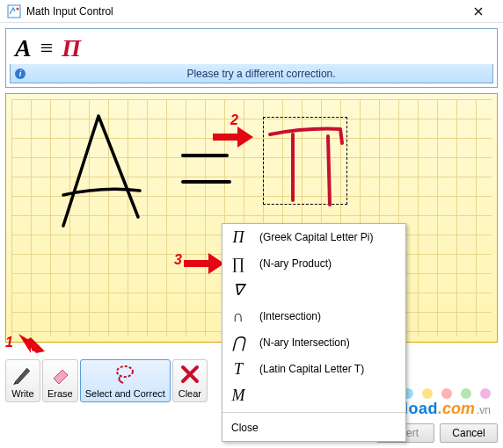 Image resolution: width=503 pixels, height=448 pixels. Describe the element at coordinates (314, 237) in the screenshot. I see `menu-item-greek-pi: Π (Greek Capital Letter Pi)` at that location.